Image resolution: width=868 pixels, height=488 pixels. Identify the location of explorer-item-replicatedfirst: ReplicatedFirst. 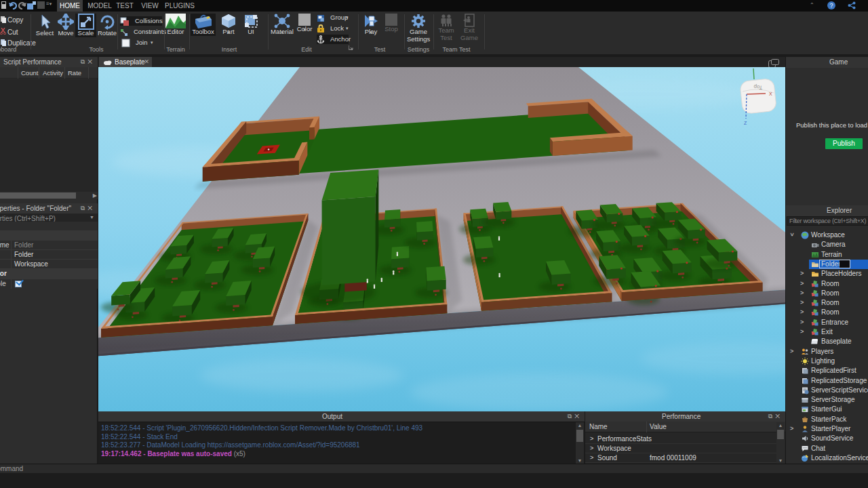
(827, 371).